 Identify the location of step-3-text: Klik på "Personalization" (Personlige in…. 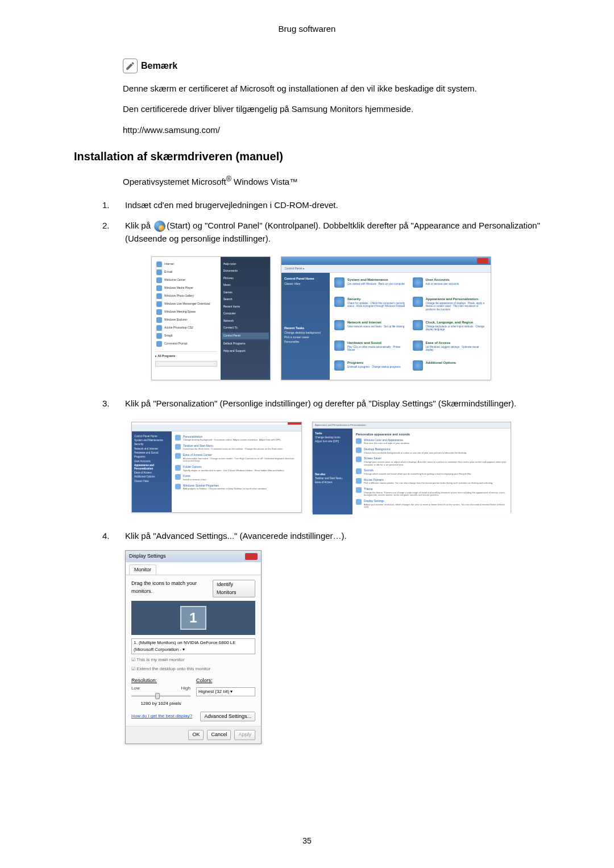
(333, 404).